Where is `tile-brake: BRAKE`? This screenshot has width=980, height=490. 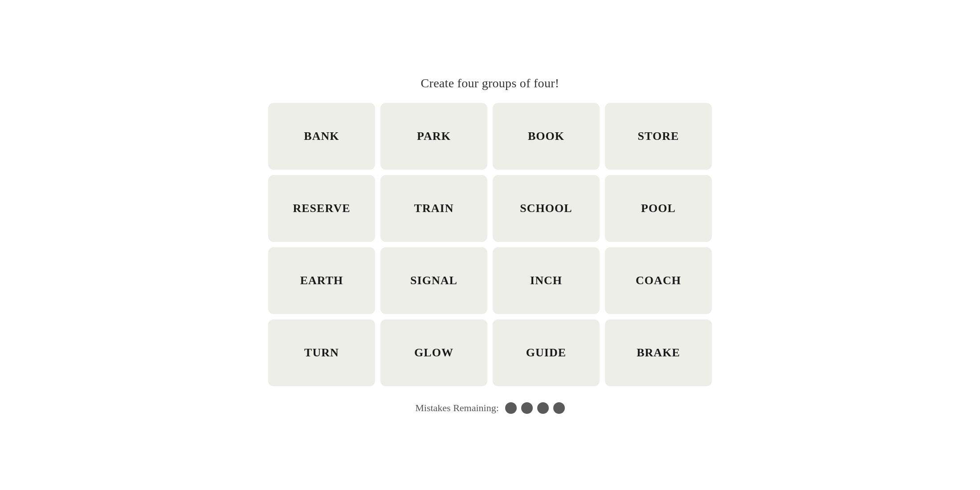
tile-brake: BRAKE is located at coordinates (658, 353).